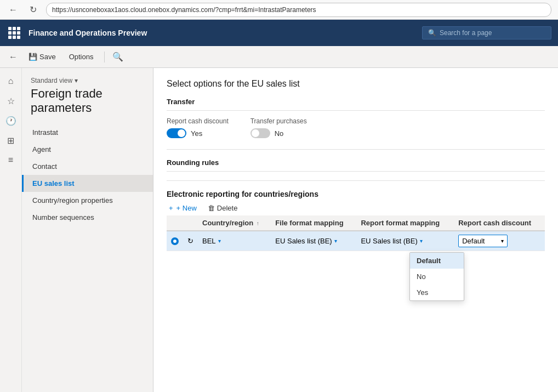 Image resolution: width=558 pixels, height=392 pixels. What do you see at coordinates (356, 241) in the screenshot?
I see `table-row: ↻ BEL ▾ EU Sales list (BE) ▾` at bounding box center [356, 241].